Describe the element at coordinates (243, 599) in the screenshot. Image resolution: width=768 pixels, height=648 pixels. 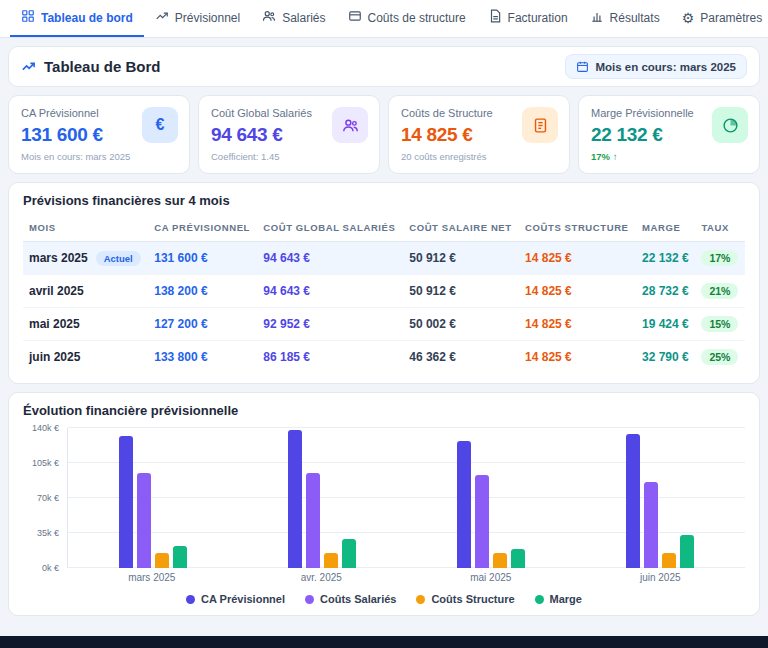
I see `legend-label: CA Prévisionnel` at that location.